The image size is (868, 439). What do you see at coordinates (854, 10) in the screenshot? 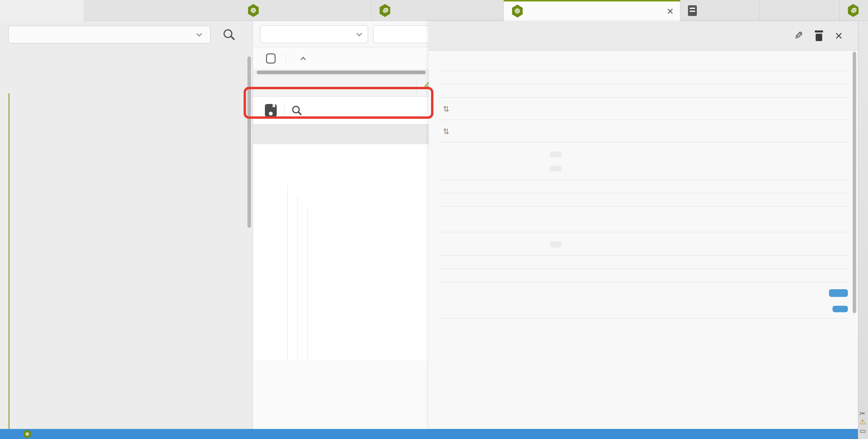
I see `tab-partial: ☸` at bounding box center [854, 10].